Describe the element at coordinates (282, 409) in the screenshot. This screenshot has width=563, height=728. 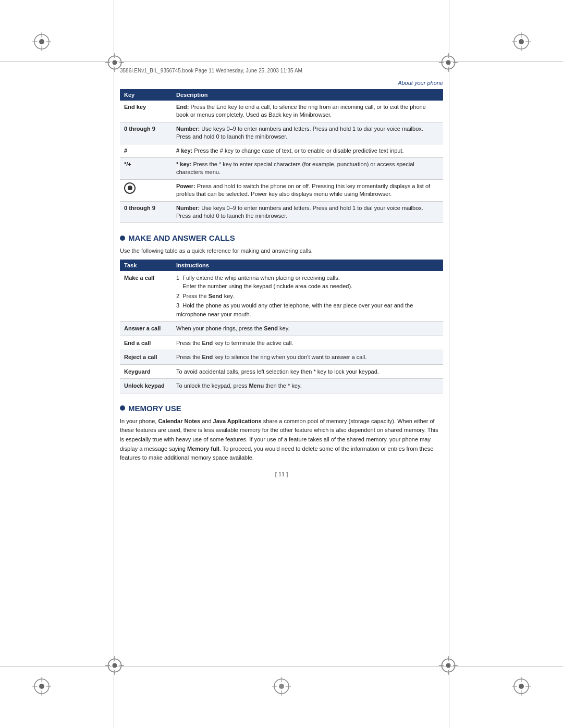
I see `memory-heading: MEMORY USE` at that location.